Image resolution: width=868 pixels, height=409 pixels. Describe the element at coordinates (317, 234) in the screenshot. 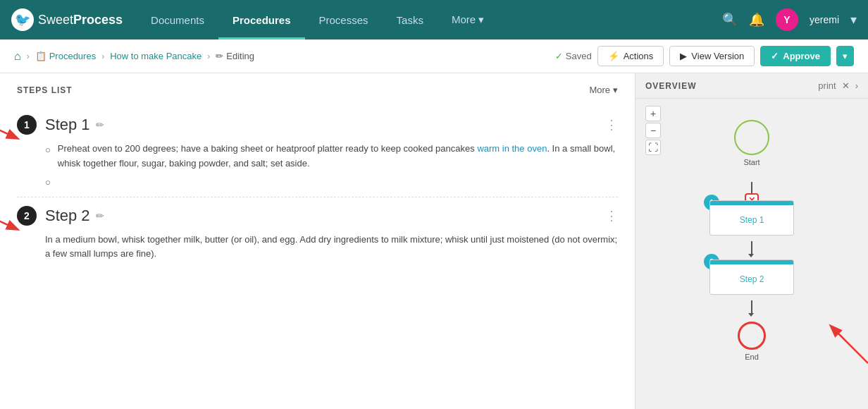

I see `step-item-2: 2 Step 2 ✏ ⋮ In a medium bowl, whisk tog…` at that location.